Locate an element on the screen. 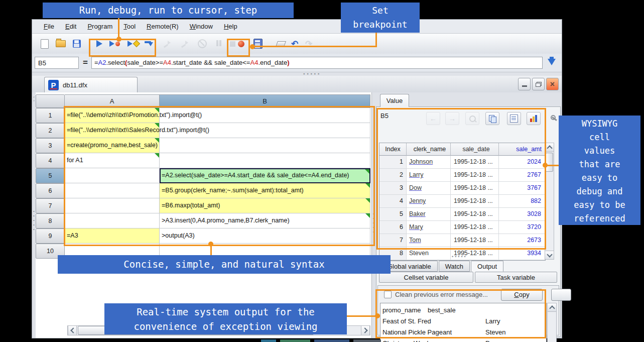 The width and height of the screenshot is (644, 342). step-icon is located at coordinates (149, 44).